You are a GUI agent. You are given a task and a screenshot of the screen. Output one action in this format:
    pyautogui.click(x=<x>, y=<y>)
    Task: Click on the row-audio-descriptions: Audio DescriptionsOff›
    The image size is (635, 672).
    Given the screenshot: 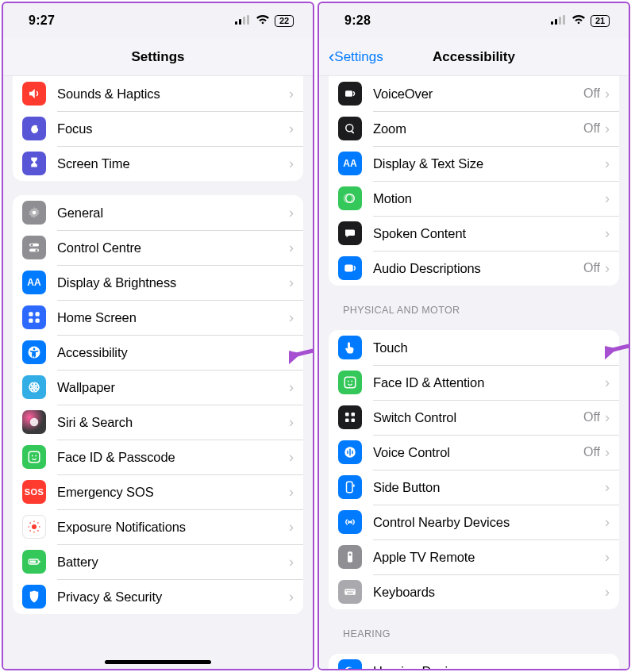 What is the action you would take?
    pyautogui.click(x=474, y=268)
    